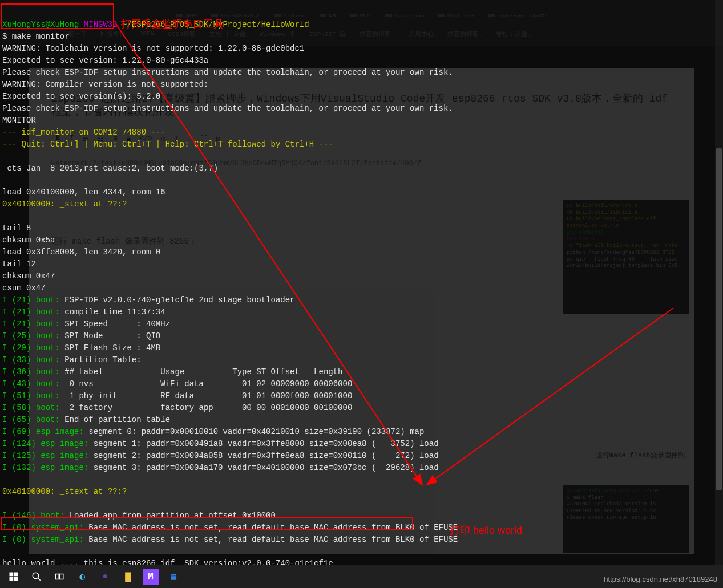 This screenshot has width=723, height=588. I want to click on prompt-host: MINGW32, so click(98, 25).